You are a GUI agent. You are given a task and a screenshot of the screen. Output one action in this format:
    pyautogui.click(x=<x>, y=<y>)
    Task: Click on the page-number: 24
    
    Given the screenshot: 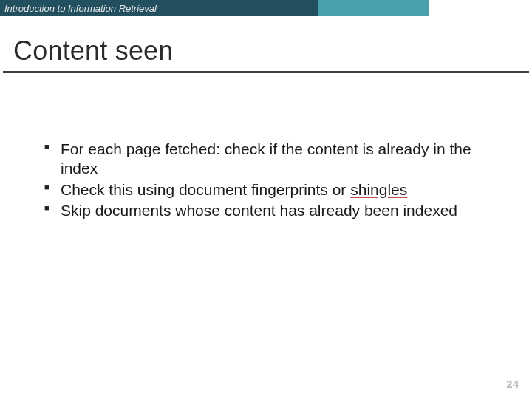 What is the action you would take?
    pyautogui.click(x=513, y=384)
    